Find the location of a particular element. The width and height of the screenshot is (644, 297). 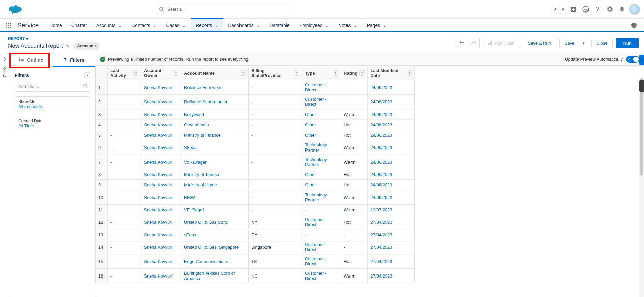

column-header: Last Activity▼ is located at coordinates (124, 73).